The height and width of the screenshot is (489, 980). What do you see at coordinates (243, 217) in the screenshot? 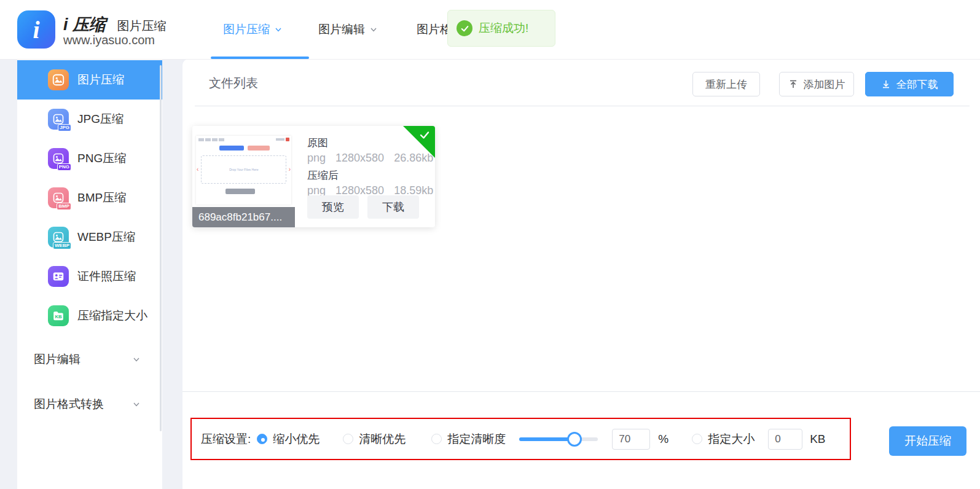
I see `filename-bar: 689ac8fb21b67....` at bounding box center [243, 217].